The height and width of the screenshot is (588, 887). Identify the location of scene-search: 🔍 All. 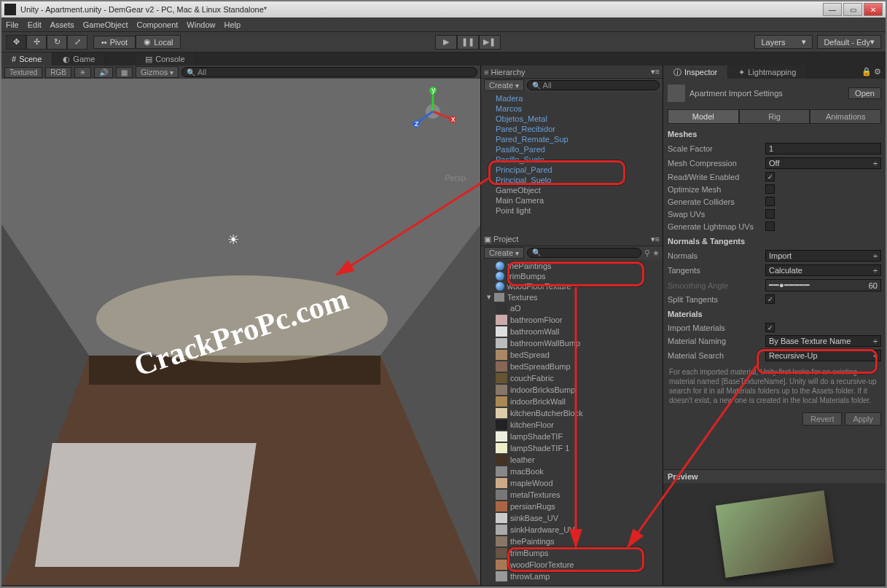
(329, 72).